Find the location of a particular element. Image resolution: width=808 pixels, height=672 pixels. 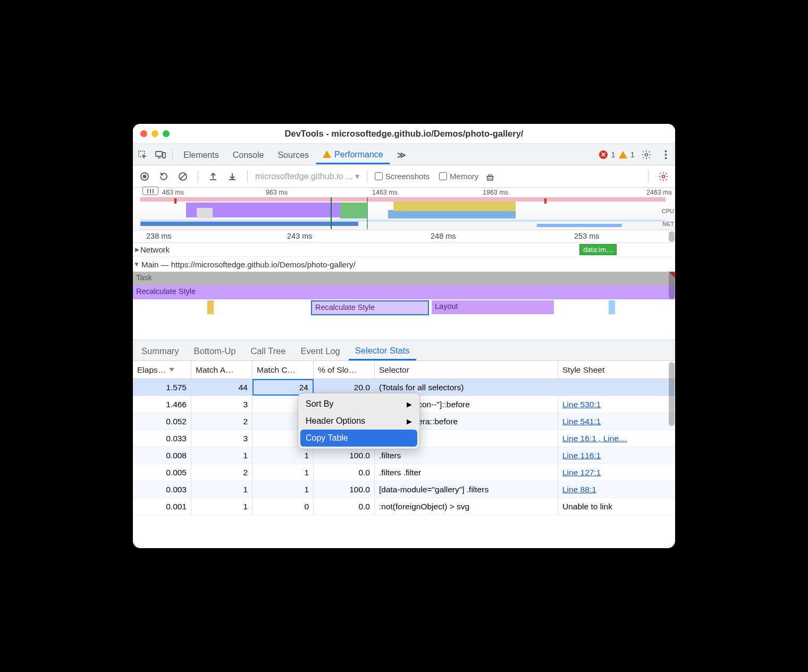

device-toolbar-icon is located at coordinates (161, 155).